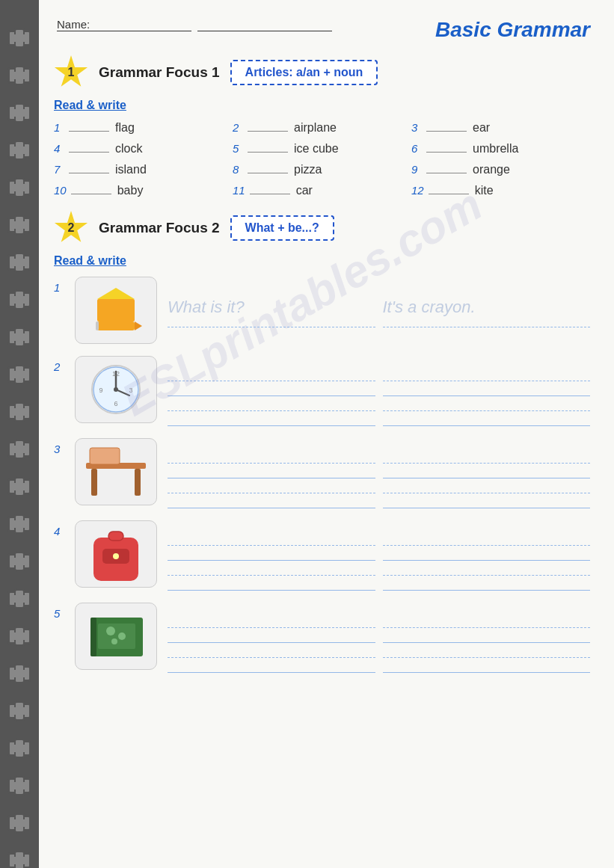 This screenshot has height=868, width=614. What do you see at coordinates (129, 149) in the screenshot?
I see `exercise-word: clock` at bounding box center [129, 149].